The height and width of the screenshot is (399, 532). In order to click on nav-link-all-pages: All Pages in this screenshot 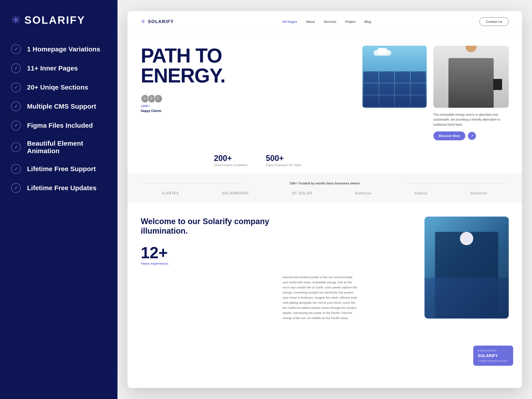, I will do `click(290, 22)`.